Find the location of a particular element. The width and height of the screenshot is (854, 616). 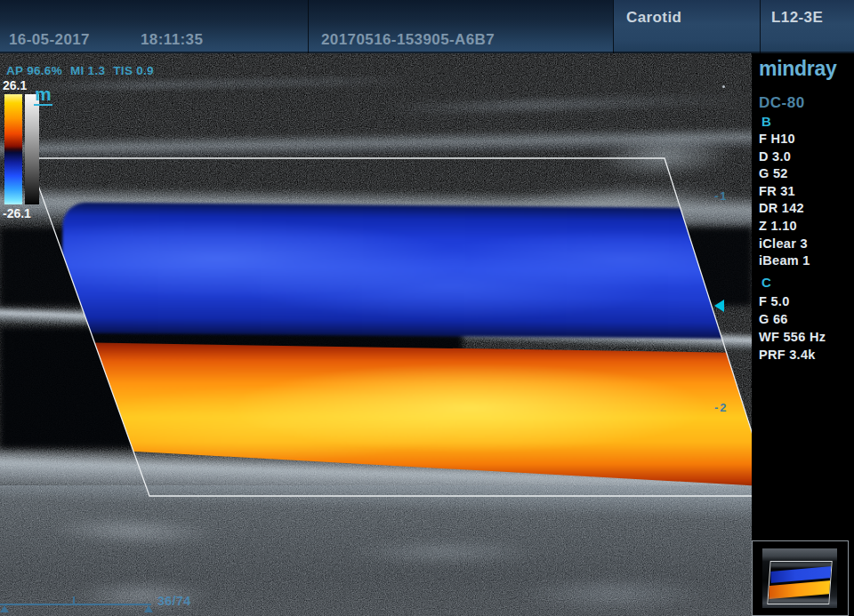

depth-mark-1: -1 is located at coordinates (721, 196).